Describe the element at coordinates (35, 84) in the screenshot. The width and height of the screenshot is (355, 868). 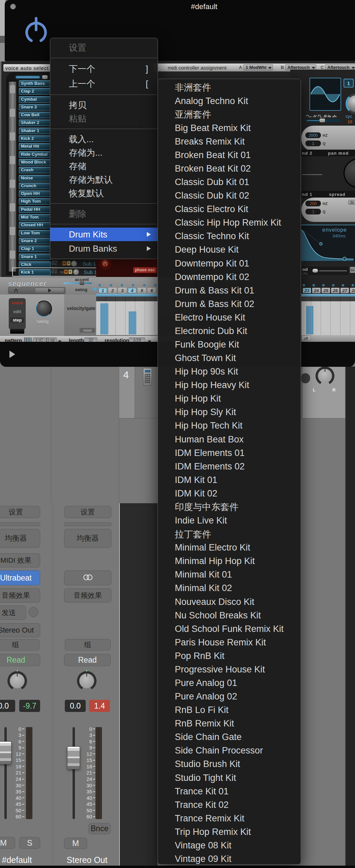
I see `drum-voice-button: Synth Bass` at that location.